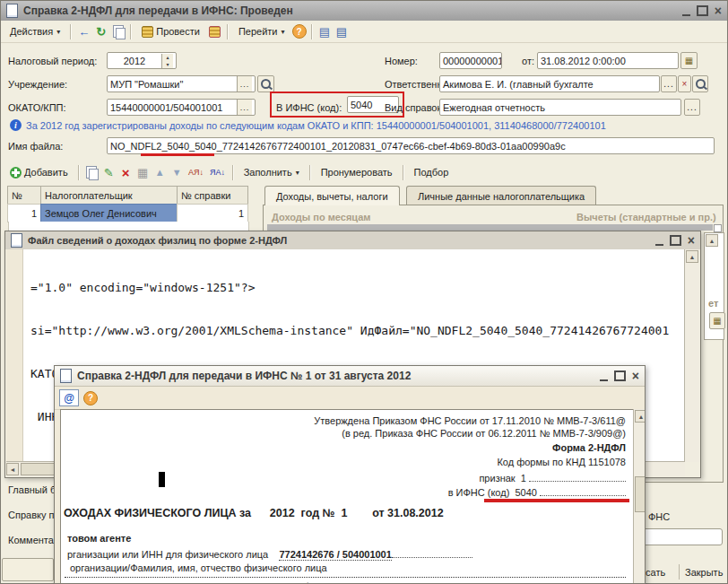 The image size is (728, 584). Describe the element at coordinates (147, 32) in the screenshot. I see `coins-icon` at that location.